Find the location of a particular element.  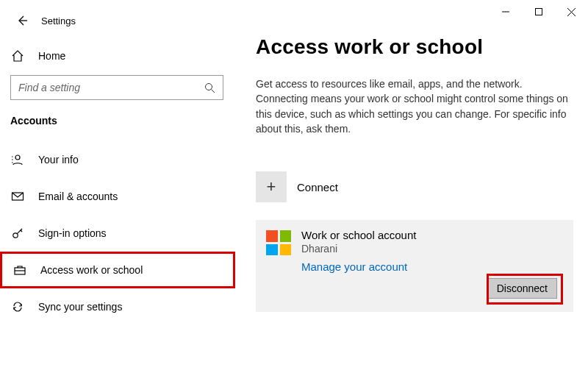

search-input: Find a setting is located at coordinates (117, 88).